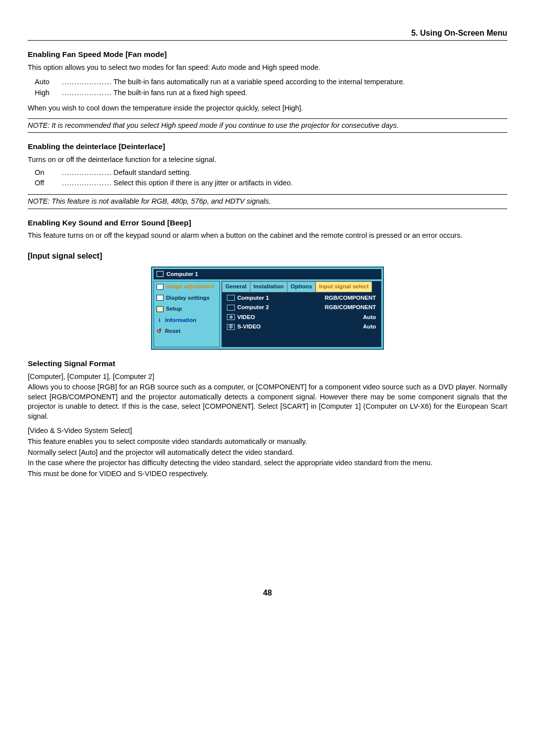  I want to click on tab-general: General, so click(236, 287).